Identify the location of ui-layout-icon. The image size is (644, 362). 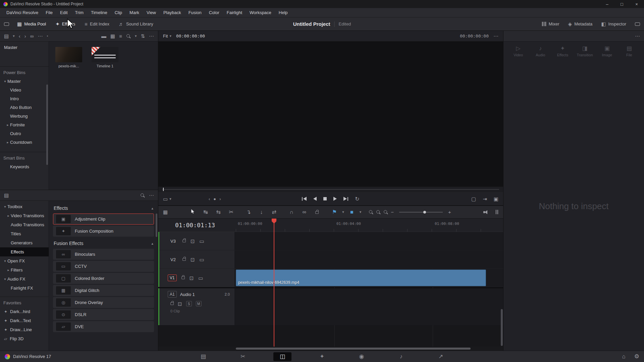
(7, 24).